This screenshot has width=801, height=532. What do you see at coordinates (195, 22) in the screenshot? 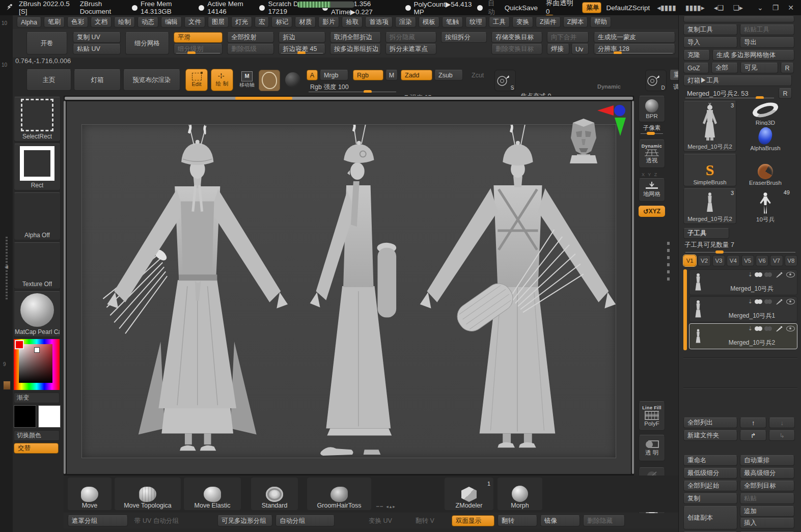
I see `menu-file: 文件` at bounding box center [195, 22].